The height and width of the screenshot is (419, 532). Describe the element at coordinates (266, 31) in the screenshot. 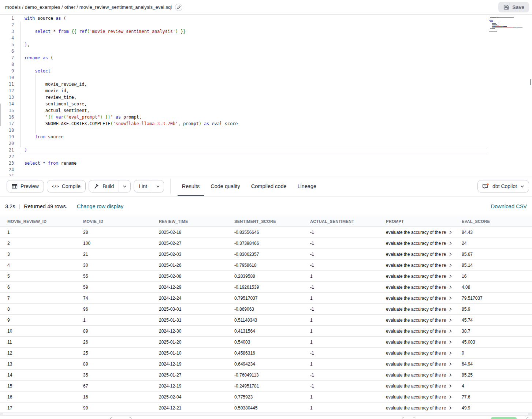

I see `code-line: 3 select * from {{ ref('movie_review_sen…` at that location.